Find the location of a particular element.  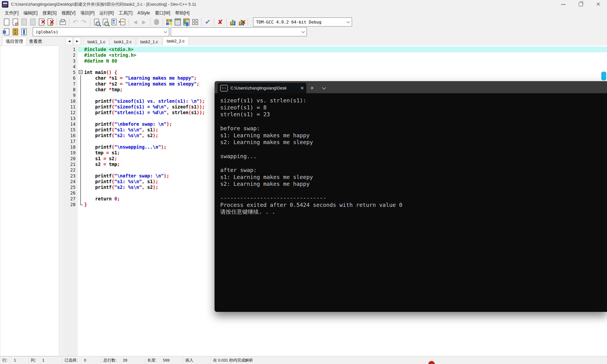

line-number: 26 is located at coordinates (71, 193).